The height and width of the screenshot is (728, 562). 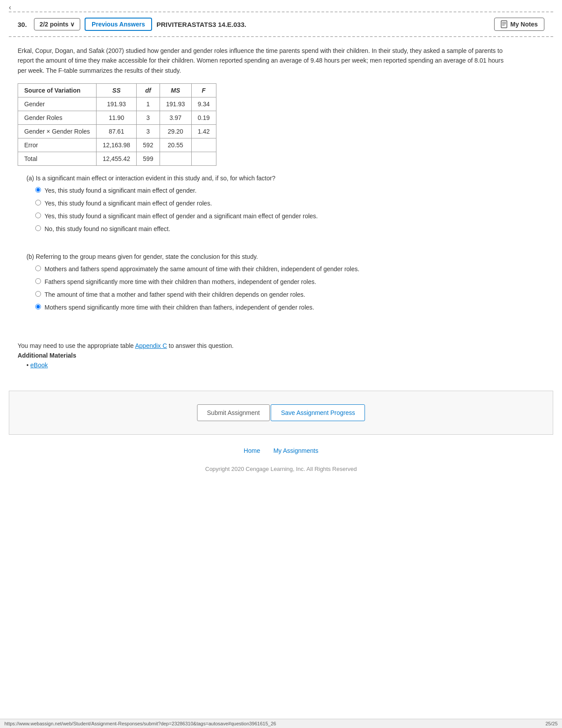 I want to click on table-row: Error12,163.9859220.55, so click(x=117, y=146).